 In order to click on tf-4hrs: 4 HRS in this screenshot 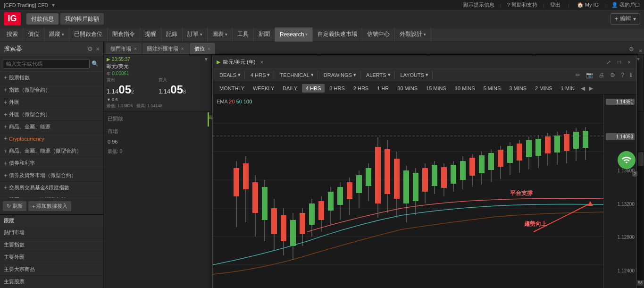, I will do `click(313, 88)`.